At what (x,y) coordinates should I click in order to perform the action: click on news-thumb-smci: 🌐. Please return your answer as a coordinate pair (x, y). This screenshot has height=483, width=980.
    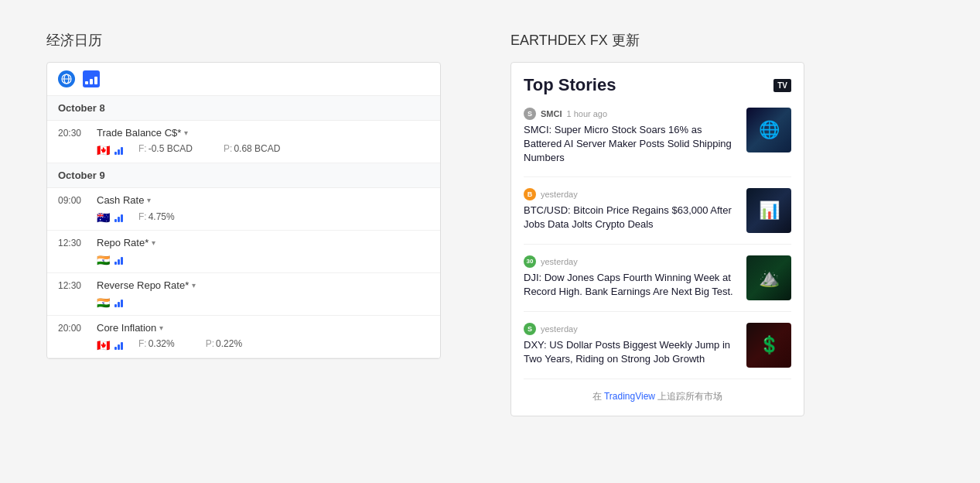
    Looking at the image, I should click on (769, 130).